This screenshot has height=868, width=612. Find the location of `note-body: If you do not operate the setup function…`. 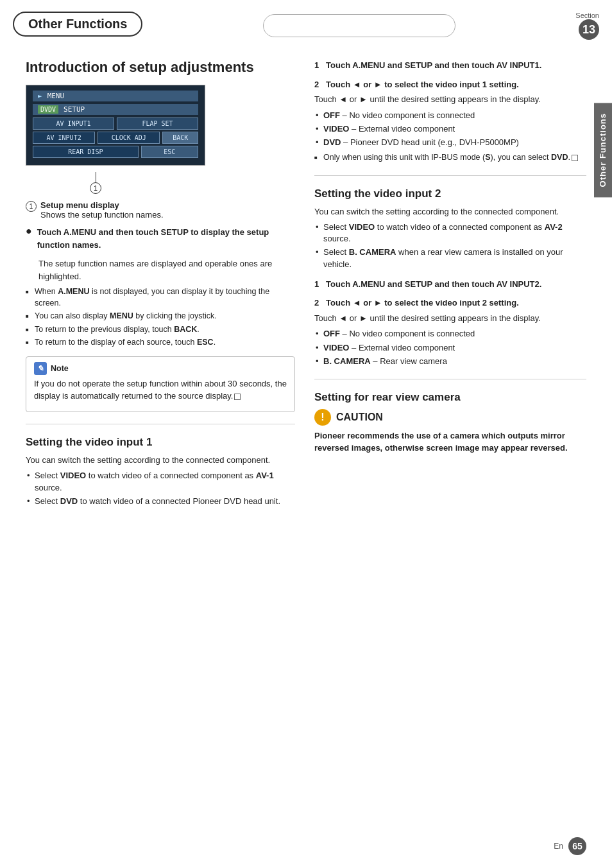

note-body: If you do not operate the setup function… is located at coordinates (160, 390).